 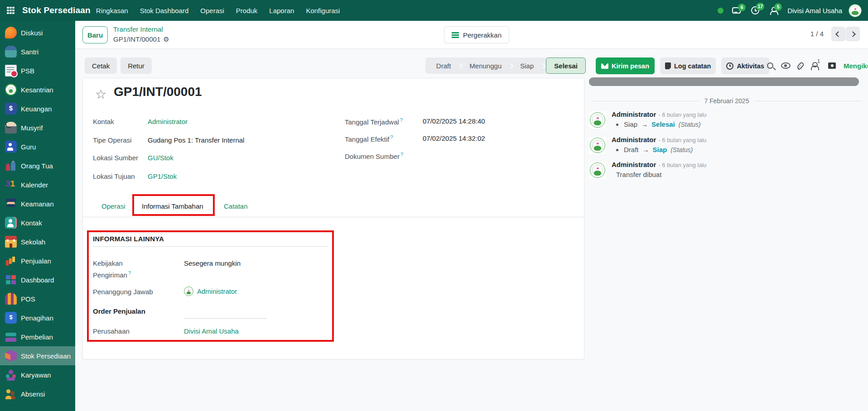 I want to click on sidebar-item-kesantrian: Kesantrian, so click(x=38, y=90).